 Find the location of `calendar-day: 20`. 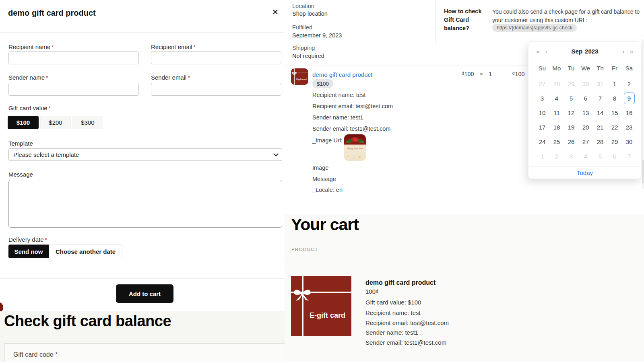

calendar-day: 20 is located at coordinates (586, 127).